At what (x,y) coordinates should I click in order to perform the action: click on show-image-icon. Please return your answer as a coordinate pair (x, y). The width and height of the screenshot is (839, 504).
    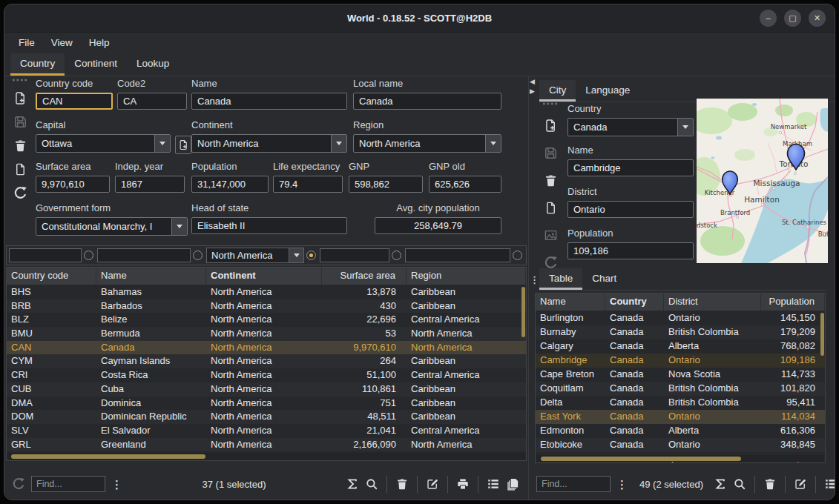
    Looking at the image, I should click on (550, 236).